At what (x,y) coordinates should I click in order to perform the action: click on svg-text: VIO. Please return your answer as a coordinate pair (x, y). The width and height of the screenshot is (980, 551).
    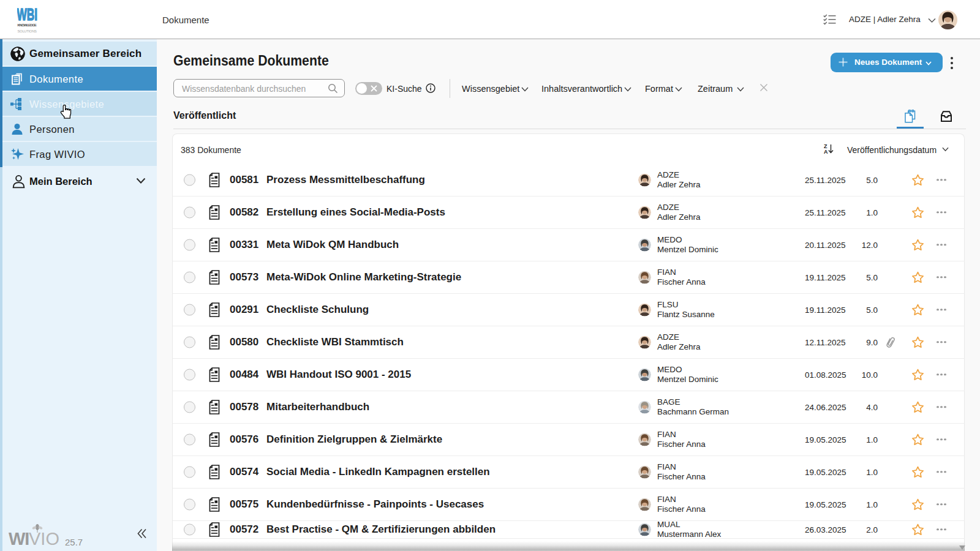
    Looking at the image, I should click on (44, 539).